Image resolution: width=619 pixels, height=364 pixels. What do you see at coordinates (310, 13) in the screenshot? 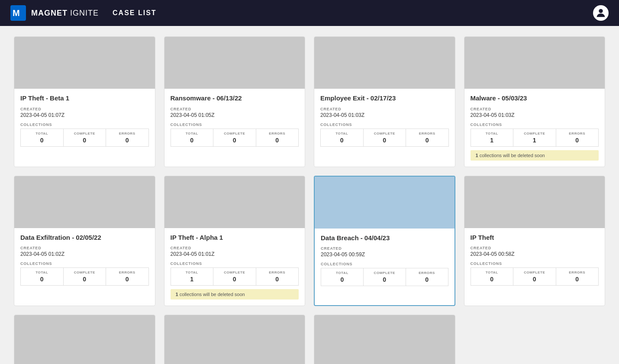
I see `app-header: M MAGNET IGNITE CASE LIST` at bounding box center [310, 13].